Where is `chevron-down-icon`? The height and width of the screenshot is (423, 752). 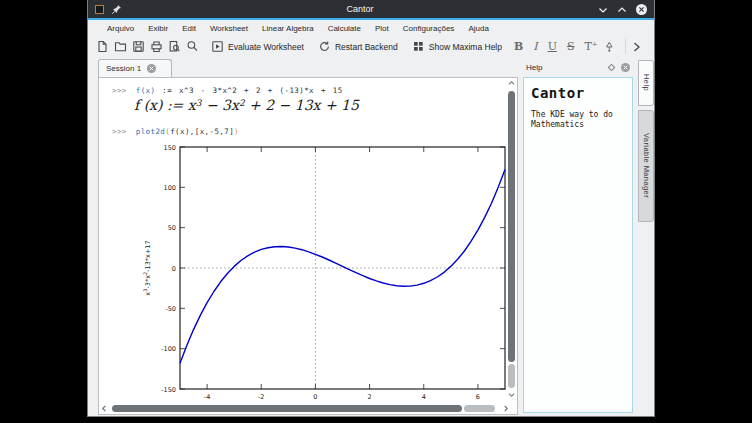
chevron-down-icon is located at coordinates (603, 10).